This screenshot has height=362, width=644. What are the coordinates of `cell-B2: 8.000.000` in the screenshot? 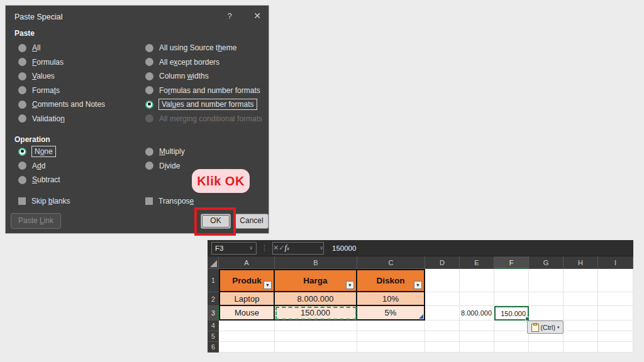 It's located at (316, 299).